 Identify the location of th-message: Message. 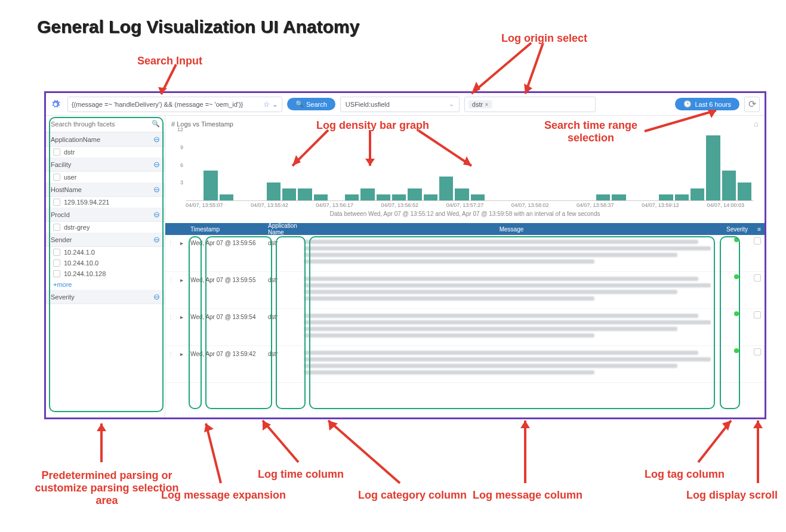
(511, 229).